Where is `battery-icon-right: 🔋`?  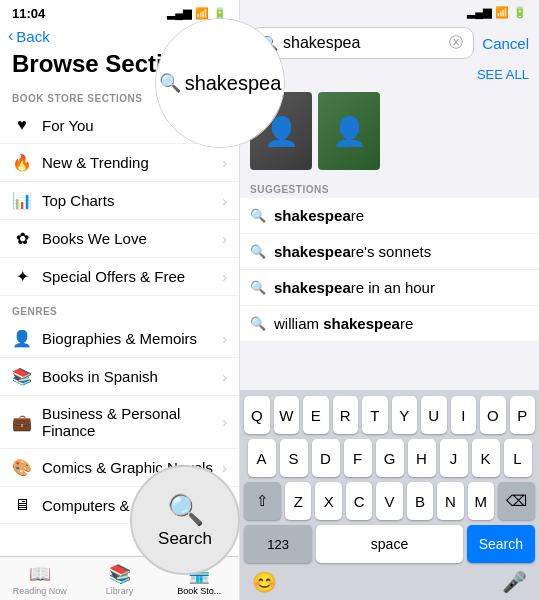 battery-icon-right: 🔋 is located at coordinates (520, 12).